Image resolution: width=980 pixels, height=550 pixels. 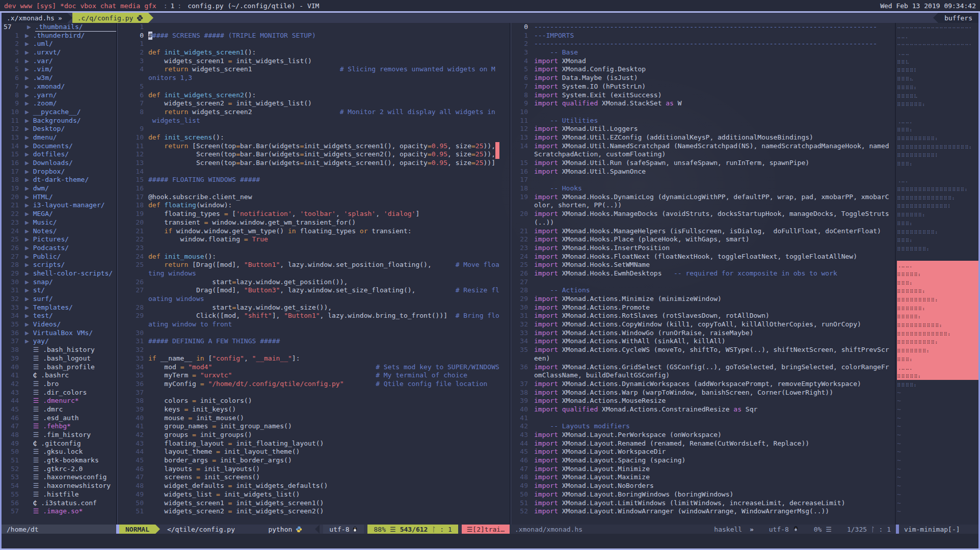 What do you see at coordinates (314, 401) in the screenshot?
I see `code-line: 38 colors = init_colors()` at bounding box center [314, 401].